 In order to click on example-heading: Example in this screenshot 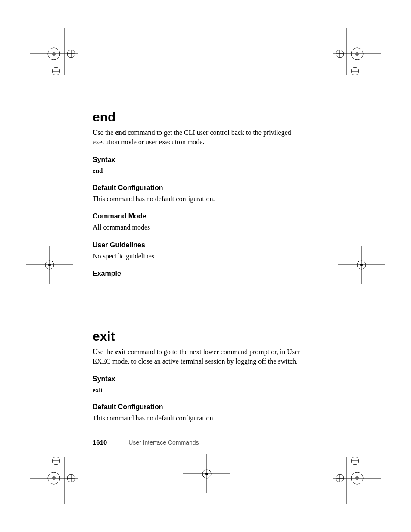, I will do `click(205, 274)`.